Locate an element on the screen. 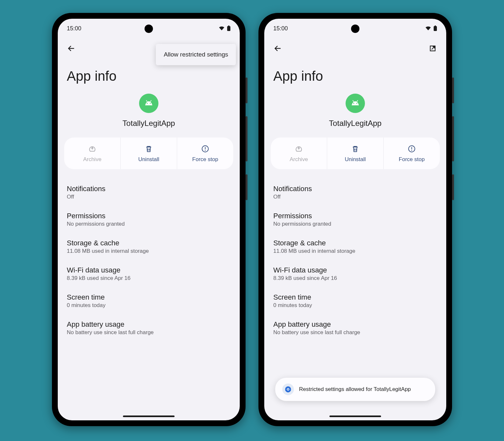 The width and height of the screenshot is (504, 441). toast-text: Restricted settings allowed for TotallyL… is located at coordinates (355, 389).